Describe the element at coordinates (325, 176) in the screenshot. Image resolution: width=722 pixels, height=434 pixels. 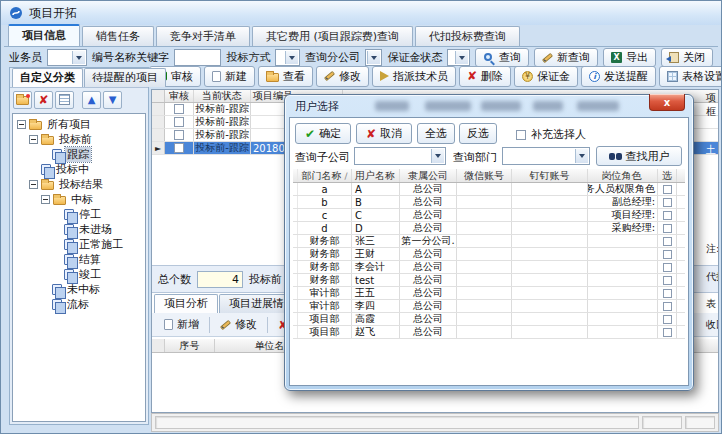
I see `column-header-dept: 部门名称∕` at that location.